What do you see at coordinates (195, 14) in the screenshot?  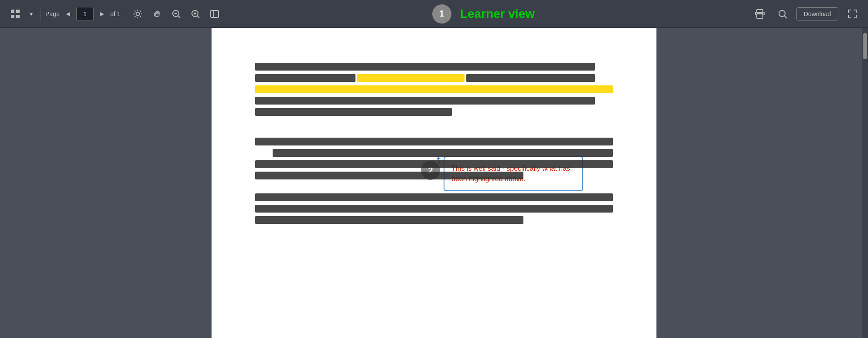 I see `zoom-in-icon` at bounding box center [195, 14].